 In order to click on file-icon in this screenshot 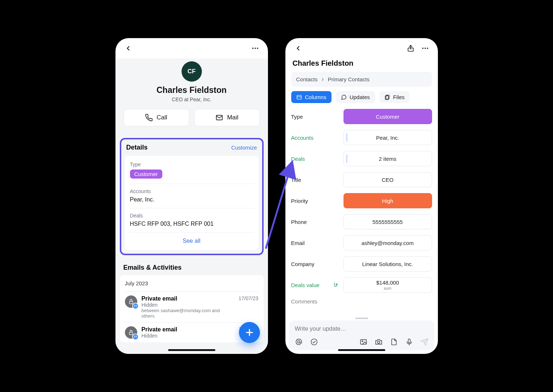, I will do `click(394, 342)`.